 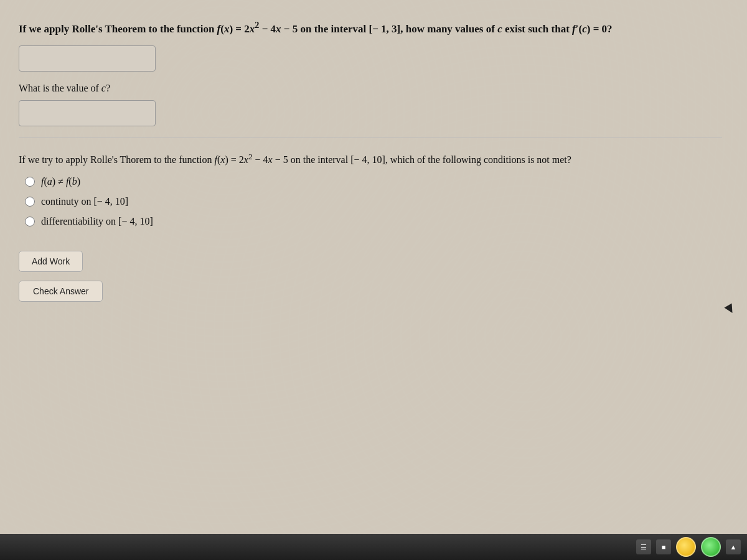 I want to click on option-3-radio, so click(x=30, y=222).